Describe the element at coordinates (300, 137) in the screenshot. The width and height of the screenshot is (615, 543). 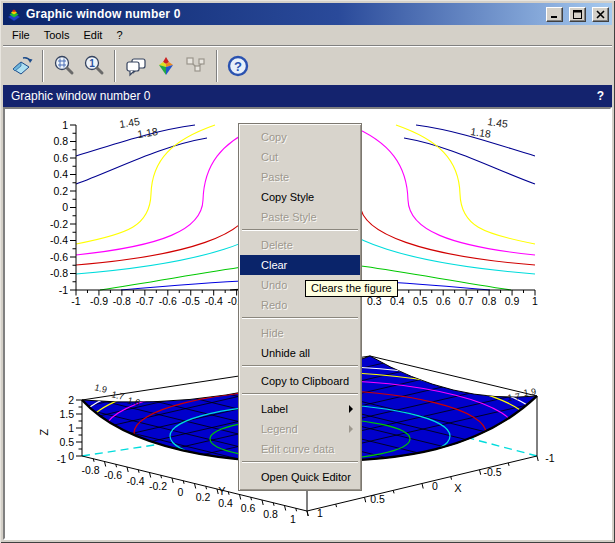
I see `context-menu-item: Copy` at that location.